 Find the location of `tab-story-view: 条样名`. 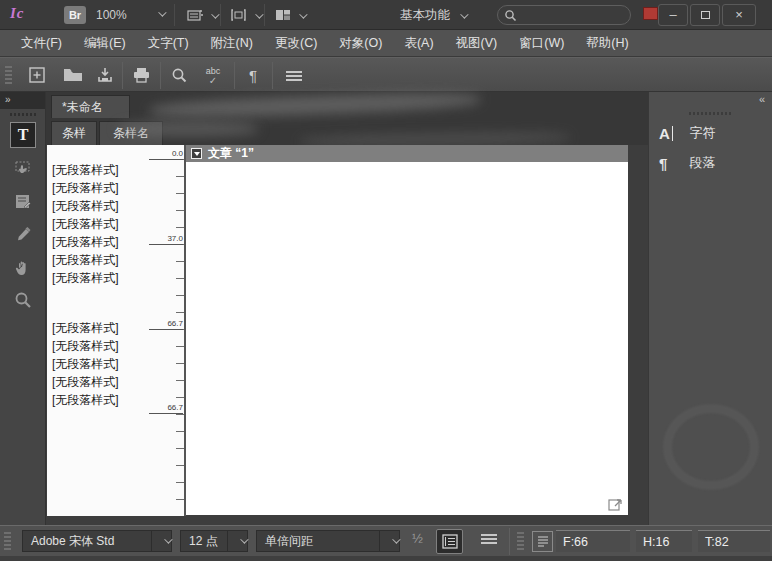

tab-story-view: 条样名 is located at coordinates (131, 133).